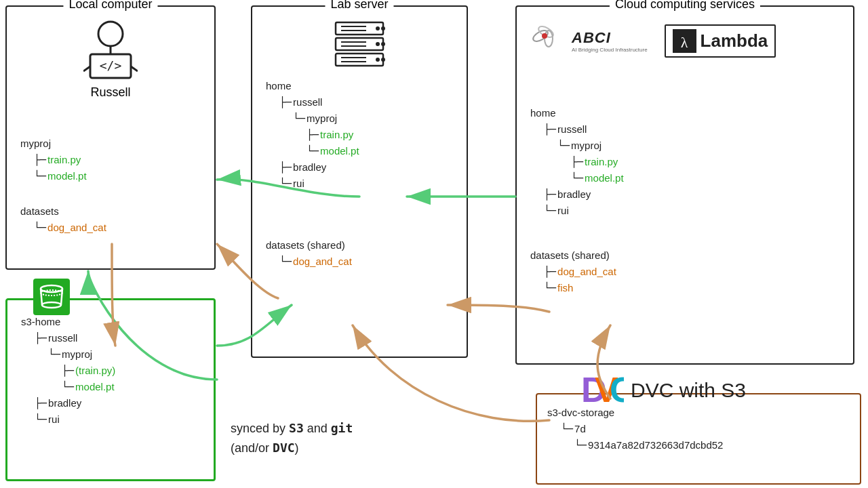 Image resolution: width=868 pixels, height=488 pixels. Describe the element at coordinates (111, 60) in the screenshot. I see `person-icon: </> Russell` at that location.